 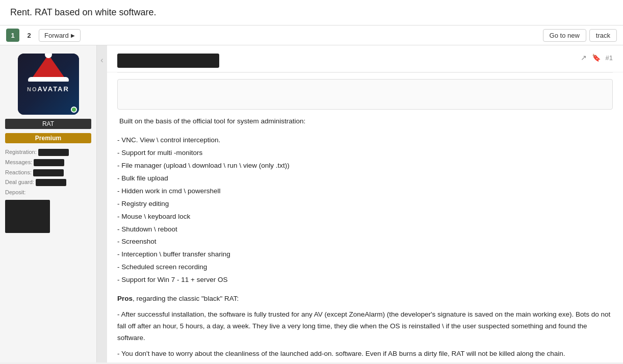 I want to click on user-stats: Registration: Messages: Reactions: Deal …, so click(x=48, y=190).